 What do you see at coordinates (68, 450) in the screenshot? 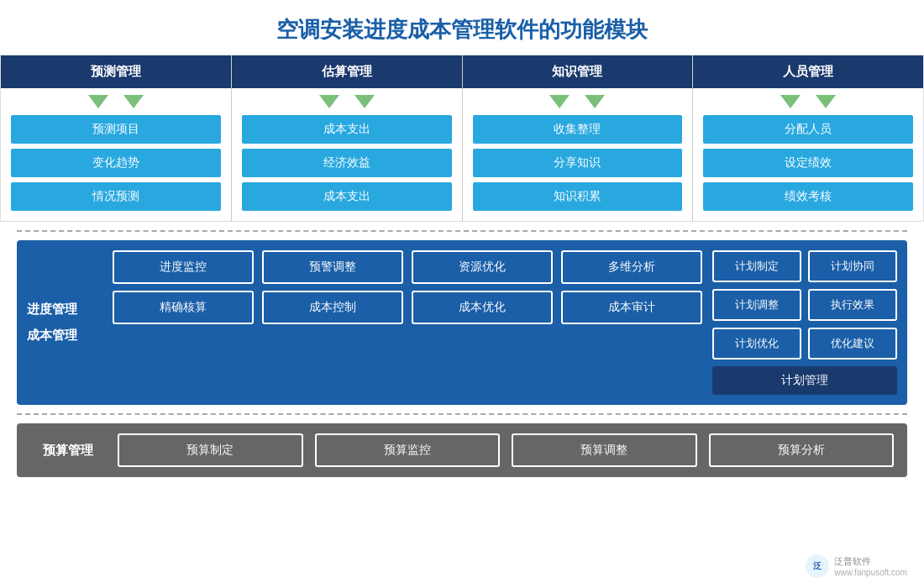
I see `bottom-label: 预算管理` at bounding box center [68, 450].